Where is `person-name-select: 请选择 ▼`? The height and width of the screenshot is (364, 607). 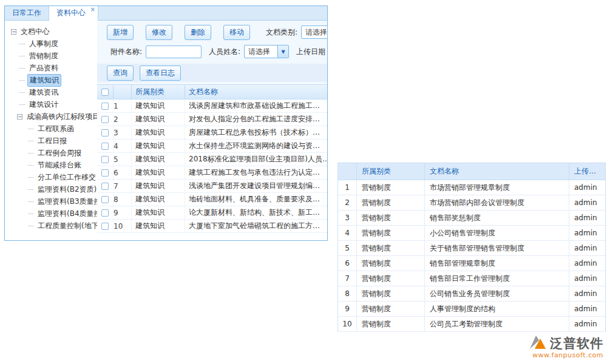 person-name-select: 请选择 ▼ is located at coordinates (266, 52).